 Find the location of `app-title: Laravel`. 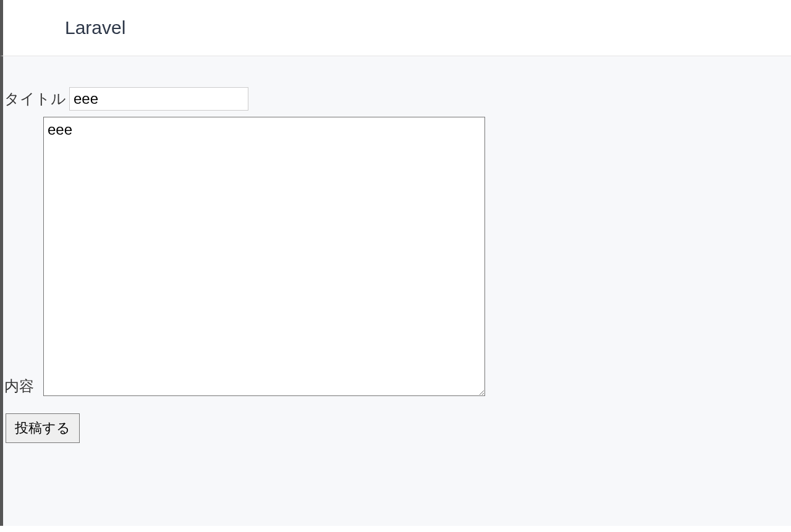

app-title: Laravel is located at coordinates (428, 28).